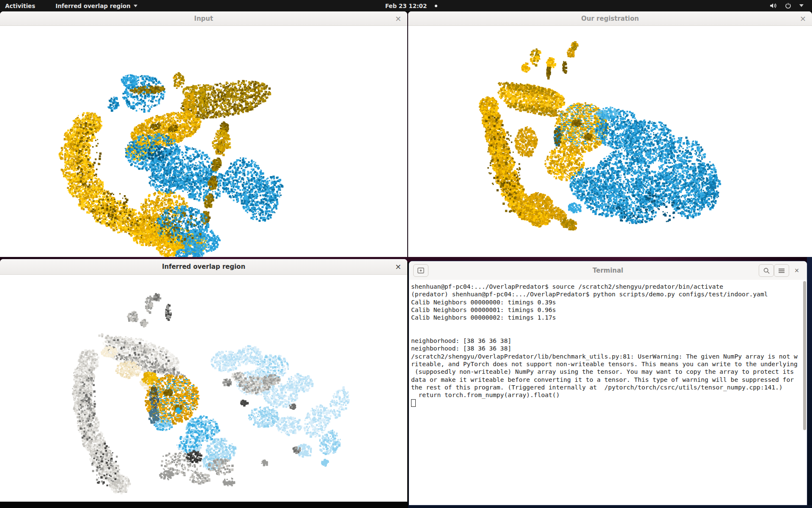  I want to click on wallpaper-strip-bottom-right, so click(610, 506).